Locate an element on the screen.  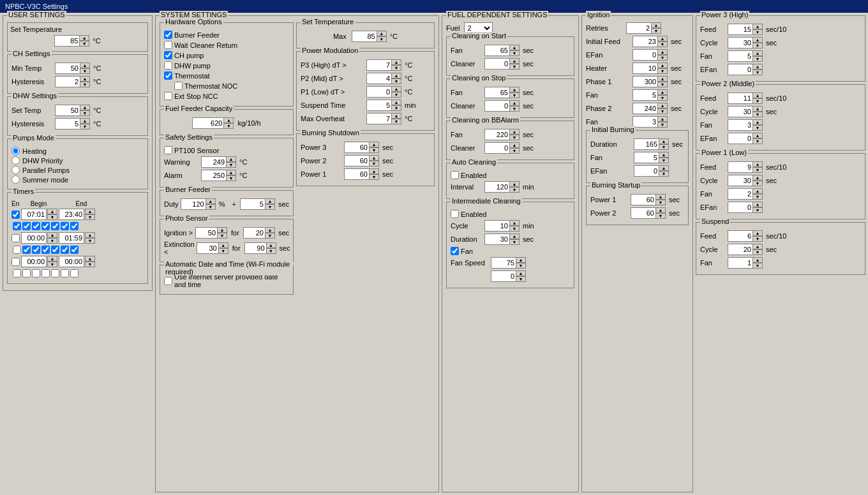
ib-efan-input is located at coordinates (647, 171).